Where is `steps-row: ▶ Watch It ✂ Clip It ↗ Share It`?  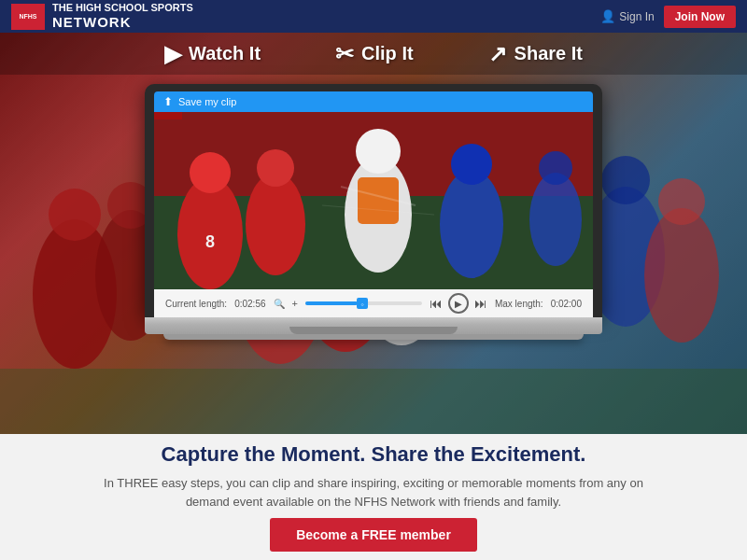 steps-row: ▶ Watch It ✂ Clip It ↗ Share It is located at coordinates (374, 54).